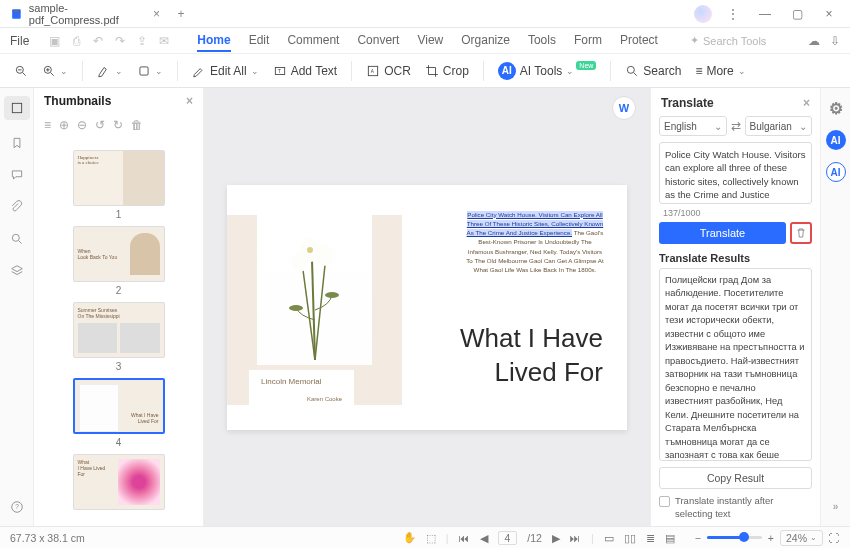  I want to click on clear-button, so click(801, 233).